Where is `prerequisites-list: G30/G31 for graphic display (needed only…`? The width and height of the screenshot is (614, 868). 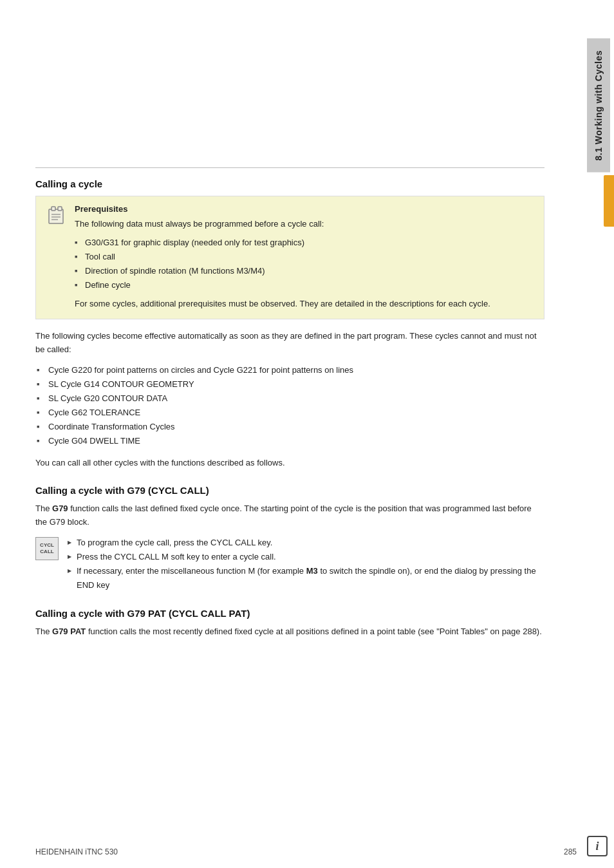 prerequisites-list: G30/G31 for graphic display (needed only… is located at coordinates (304, 264).